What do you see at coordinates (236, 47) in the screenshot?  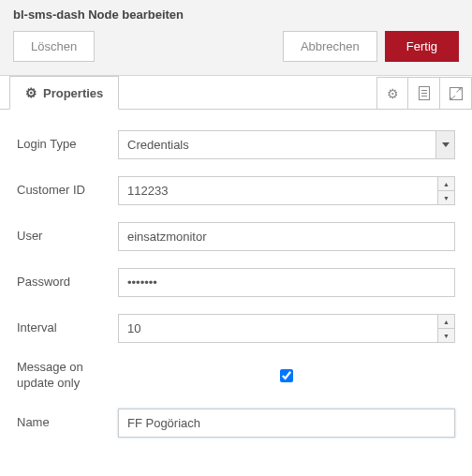 I see `header-buttons: Löschen Abbrechen Fertig` at bounding box center [236, 47].